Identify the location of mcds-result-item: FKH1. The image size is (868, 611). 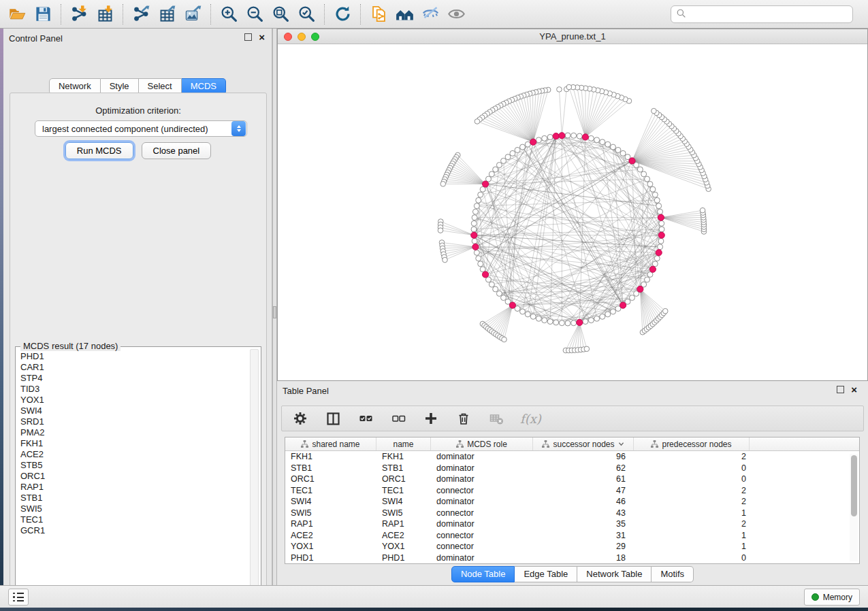
(134, 444).